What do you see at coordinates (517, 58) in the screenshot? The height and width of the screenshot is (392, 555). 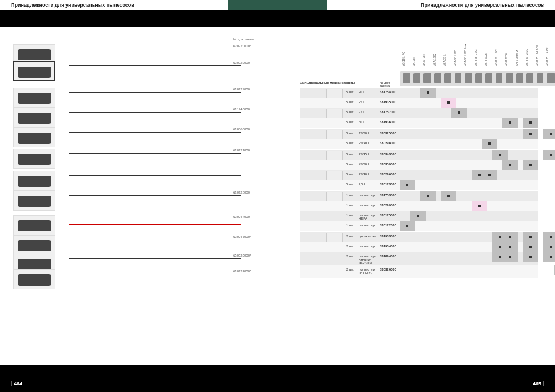 I see `model-header: SHR 2050 M` at bounding box center [517, 58].